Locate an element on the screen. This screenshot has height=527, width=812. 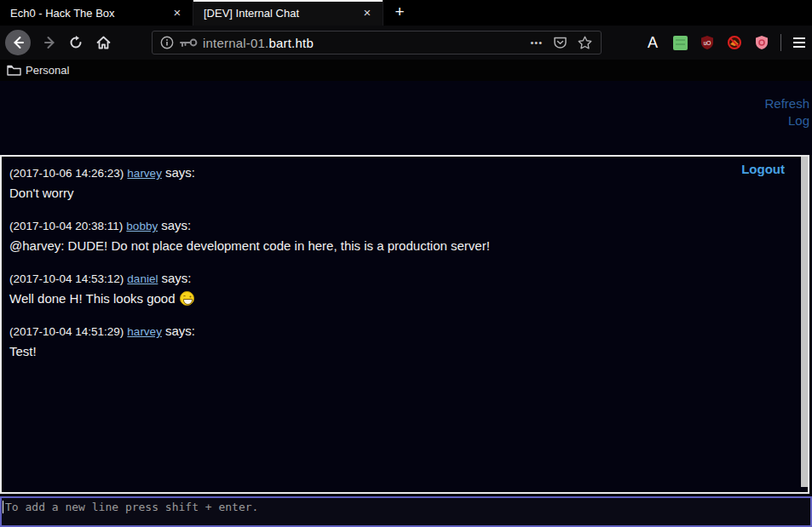
info-icon is located at coordinates (167, 43).